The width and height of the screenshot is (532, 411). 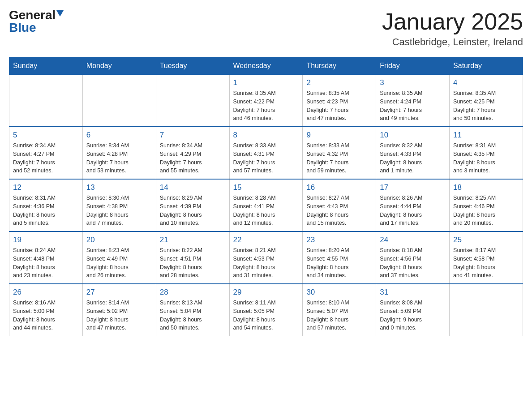 I want to click on day-number: 3, so click(x=413, y=83).